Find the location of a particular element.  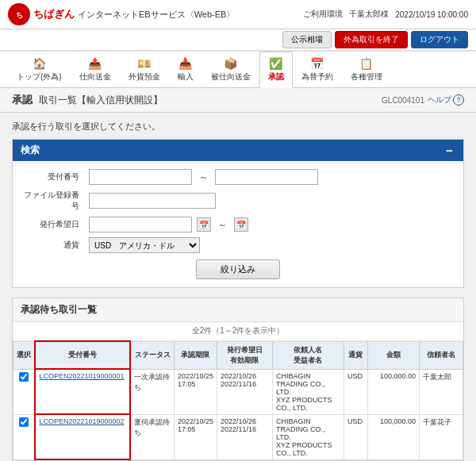

logo-service: インターネットEBサービス〈Web-EB〉 is located at coordinates (156, 14).